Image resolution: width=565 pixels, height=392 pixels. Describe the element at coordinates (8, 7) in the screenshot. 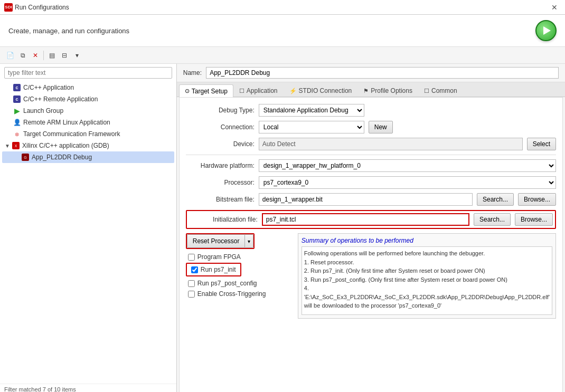

I see `app-icon: SDI` at that location.